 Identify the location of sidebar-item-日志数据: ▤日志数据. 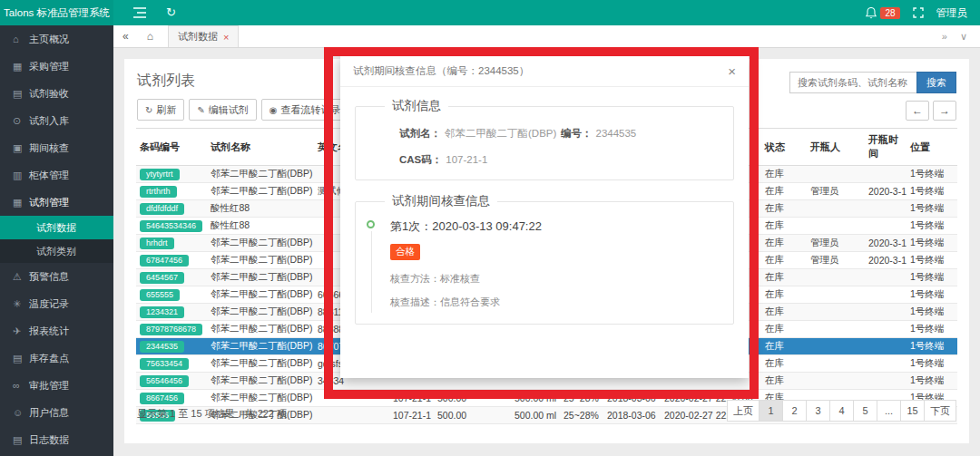
(56, 440).